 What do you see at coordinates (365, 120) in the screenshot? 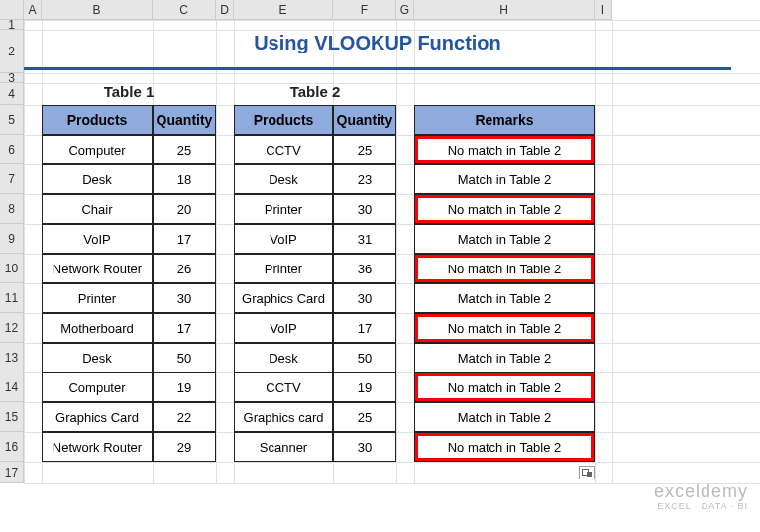
I see `table2-header-quantity: Quantity` at bounding box center [365, 120].